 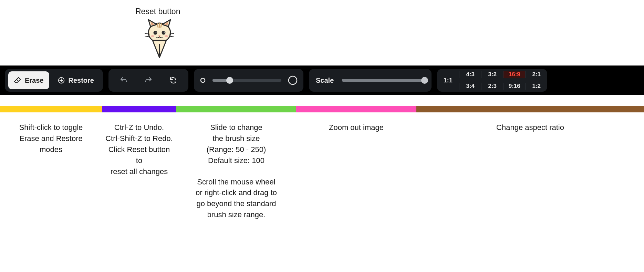 I want to click on erase-button: Erase, so click(x=29, y=80).